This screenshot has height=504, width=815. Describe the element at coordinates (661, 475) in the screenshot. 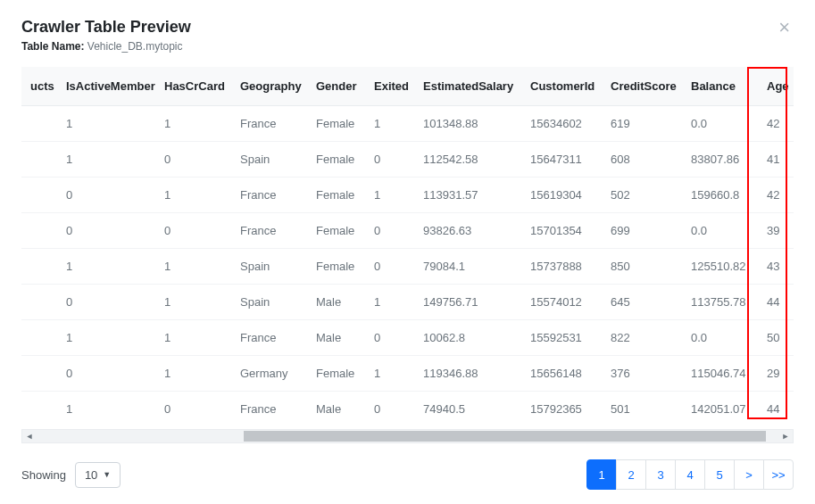

I see `page-button-3: 3` at that location.